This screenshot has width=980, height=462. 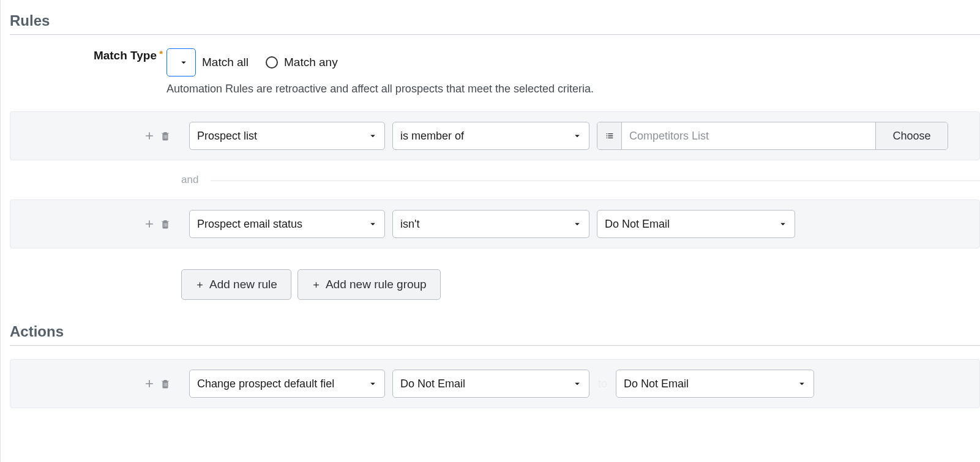 I want to click on match-type-help: Automation Rules are retroactive and aff…, so click(x=573, y=89).